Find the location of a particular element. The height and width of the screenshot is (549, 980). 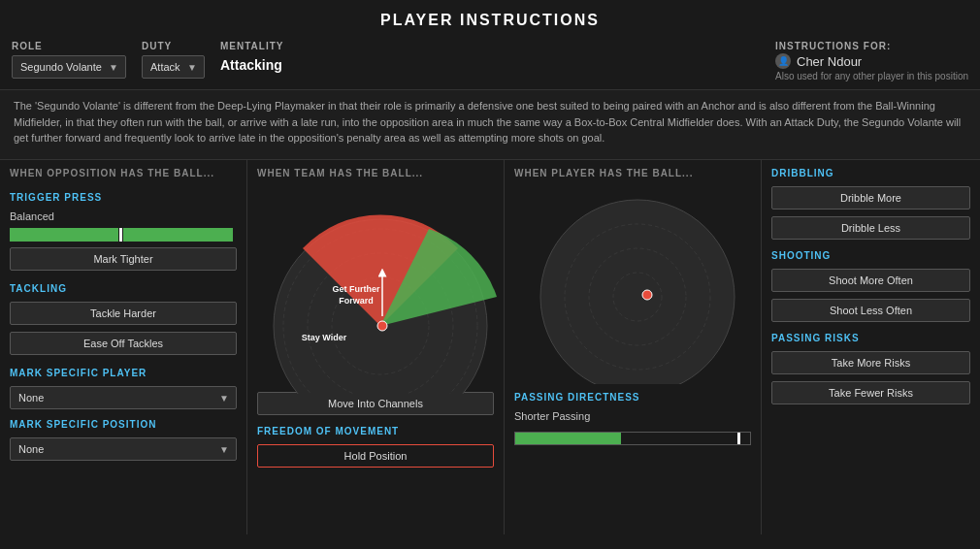

instructions-for-sub: Also used for any other player in this p… is located at coordinates (871, 76).